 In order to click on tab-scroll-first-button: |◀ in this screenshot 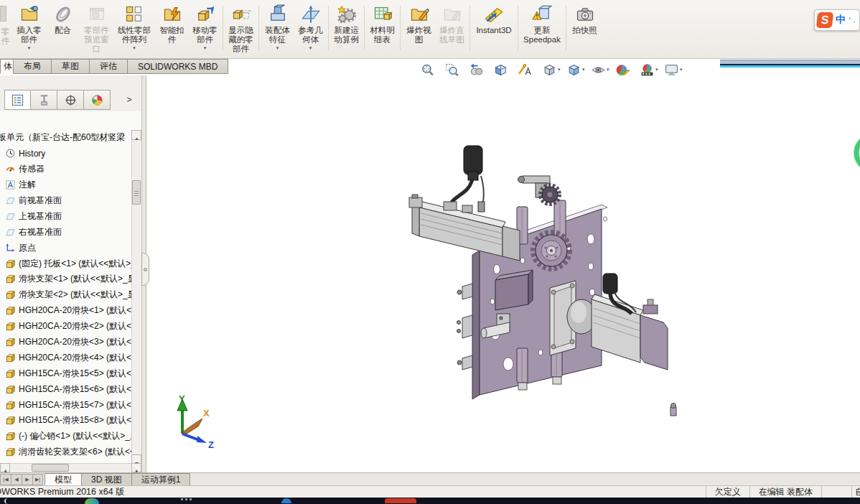, I will do `click(6, 480)`.